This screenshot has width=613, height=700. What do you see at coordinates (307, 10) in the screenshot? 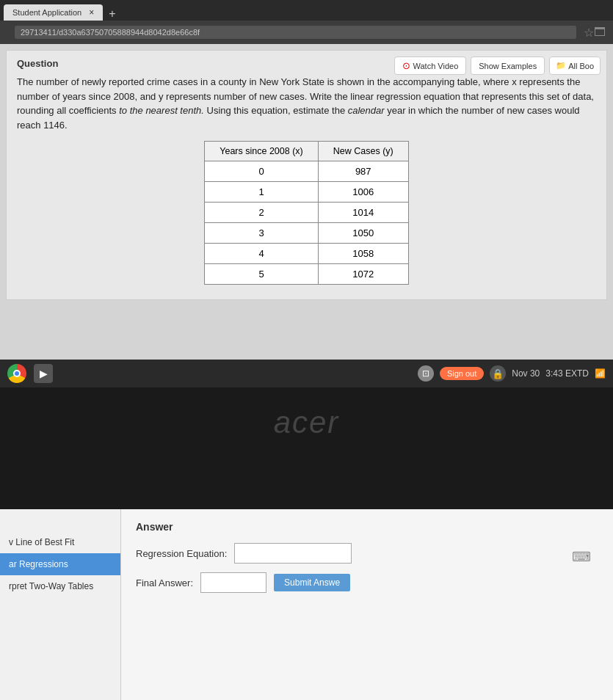
I see `tab-bar: Student Application × +` at bounding box center [307, 10].